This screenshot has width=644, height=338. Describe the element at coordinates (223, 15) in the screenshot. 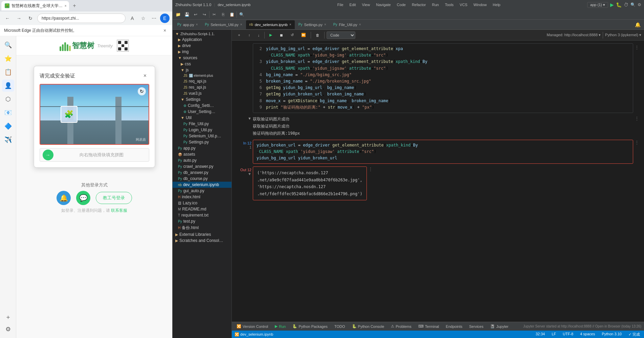

I see `toolbar-copy-button: ⎘` at that location.